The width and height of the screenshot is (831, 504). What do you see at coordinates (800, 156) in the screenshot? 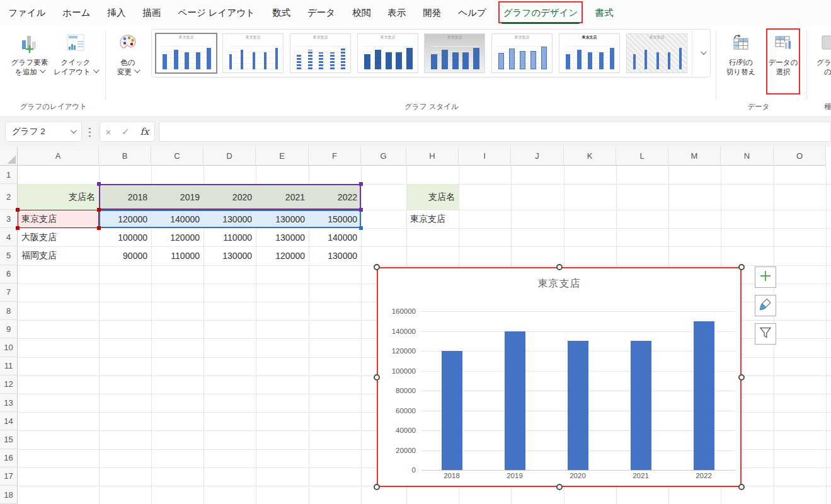
I see `column-header: O` at bounding box center [800, 156].